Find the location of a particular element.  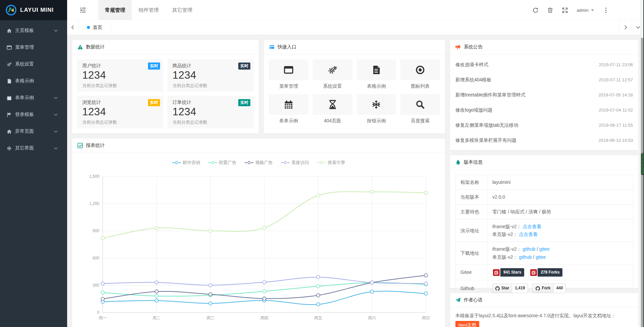

author-card: 作者心语 本模板基于layui2.5.4以及font-awesome-4.7.0… is located at coordinates (544, 310).